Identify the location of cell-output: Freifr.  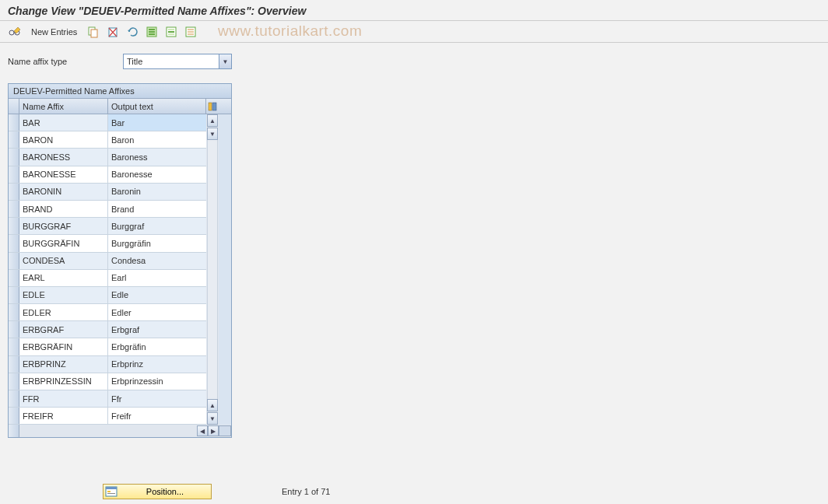
(157, 415).